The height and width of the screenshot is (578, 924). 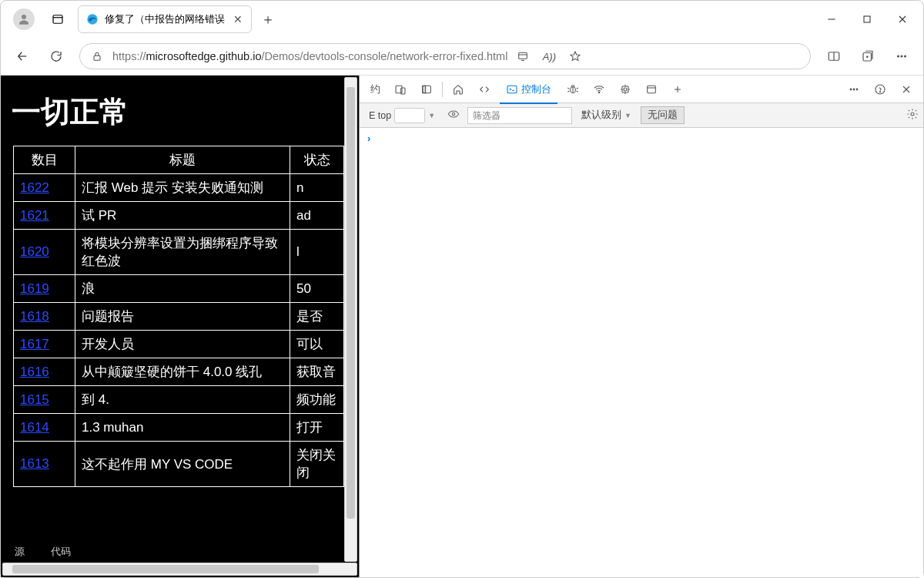 What do you see at coordinates (35, 188) in the screenshot?
I see `issue-link: 1622` at bounding box center [35, 188].